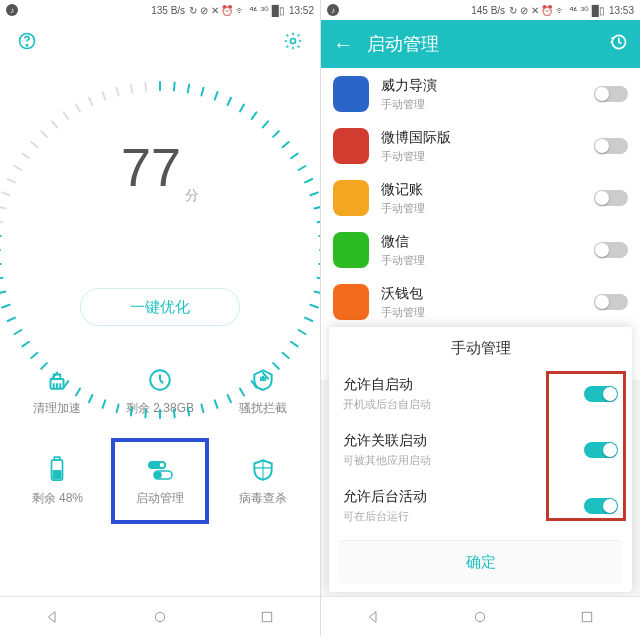 This screenshot has height=636, width=640. What do you see at coordinates (488, 10) in the screenshot?
I see `status-speed: 145 B/s` at bounding box center [488, 10].